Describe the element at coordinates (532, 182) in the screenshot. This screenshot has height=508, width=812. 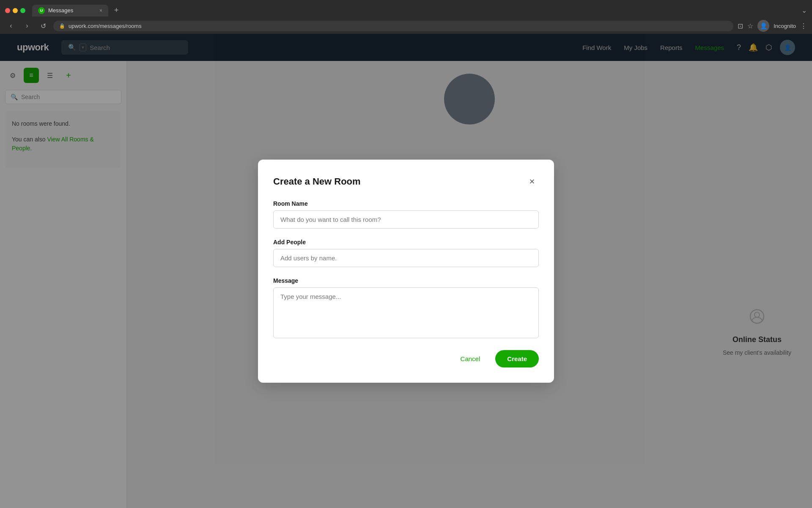
I see `modal-close-button: ×` at that location.